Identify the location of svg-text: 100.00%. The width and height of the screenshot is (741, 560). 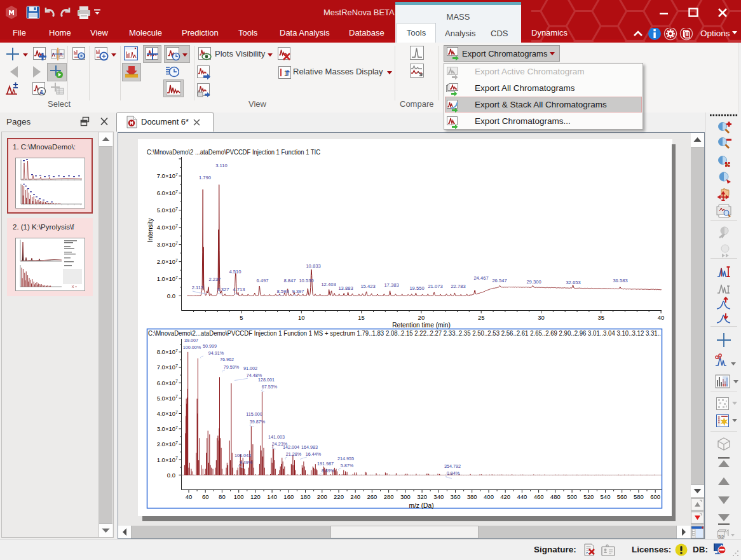
(192, 347).